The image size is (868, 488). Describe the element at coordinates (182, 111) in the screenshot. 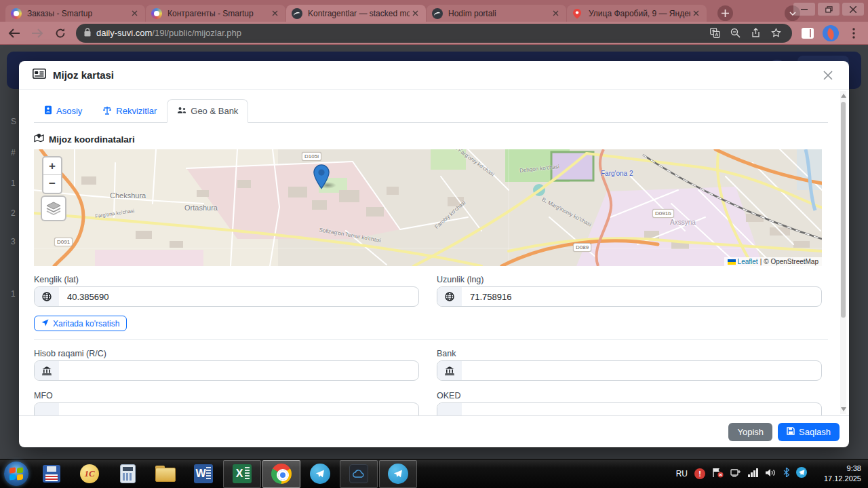

I see `map-users-icon` at that location.